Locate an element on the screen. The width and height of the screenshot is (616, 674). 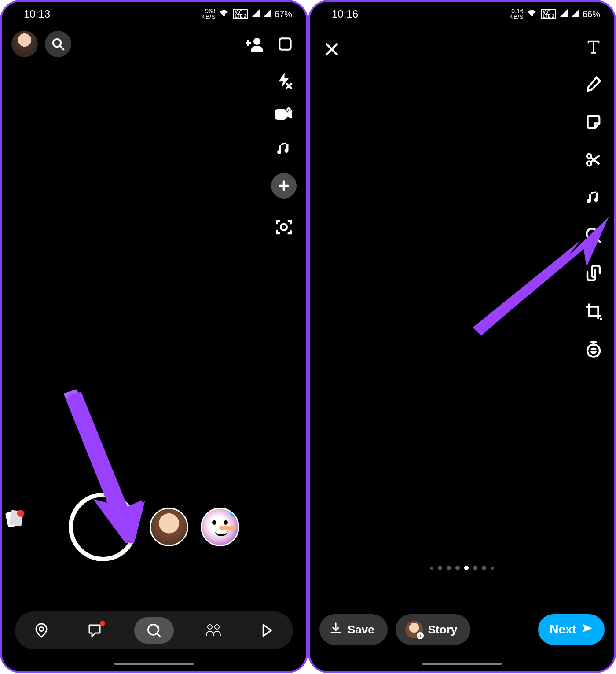
next-button: Next is located at coordinates (571, 630).